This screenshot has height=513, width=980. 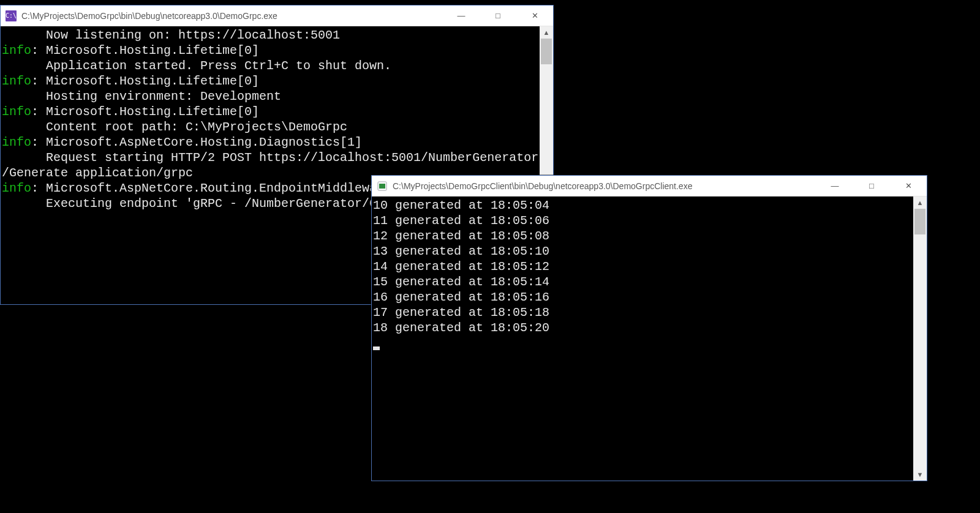 I want to click on titlebar: C:\MyProjects\DemoGrpcClient\bin\Debug\n…, so click(x=649, y=186).